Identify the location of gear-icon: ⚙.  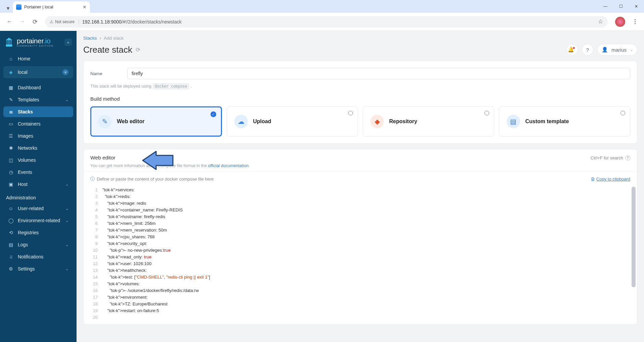
(11, 269).